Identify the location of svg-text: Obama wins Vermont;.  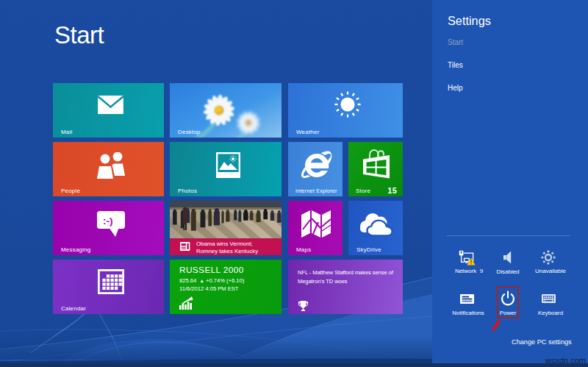
(225, 244).